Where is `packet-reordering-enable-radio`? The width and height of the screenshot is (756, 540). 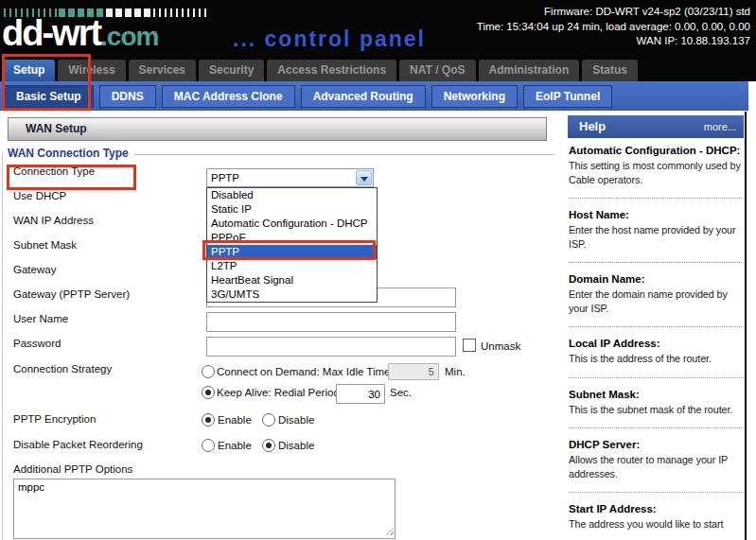 packet-reordering-enable-radio is located at coordinates (208, 445).